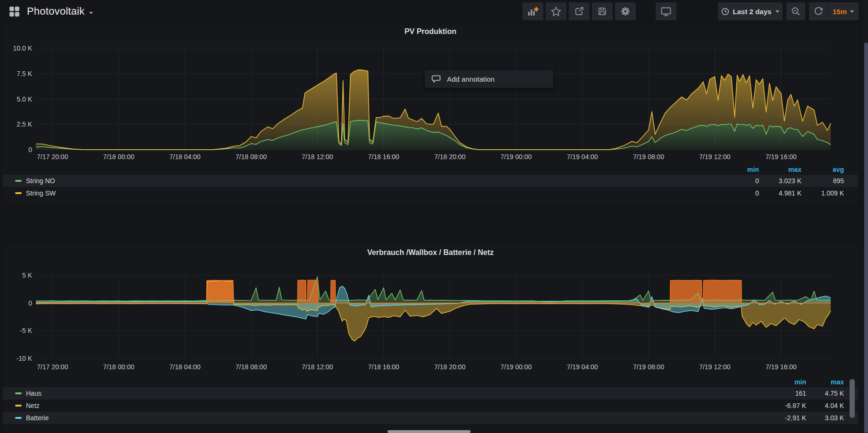  Describe the element at coordinates (818, 11) in the screenshot. I see `refresh-button` at that location.